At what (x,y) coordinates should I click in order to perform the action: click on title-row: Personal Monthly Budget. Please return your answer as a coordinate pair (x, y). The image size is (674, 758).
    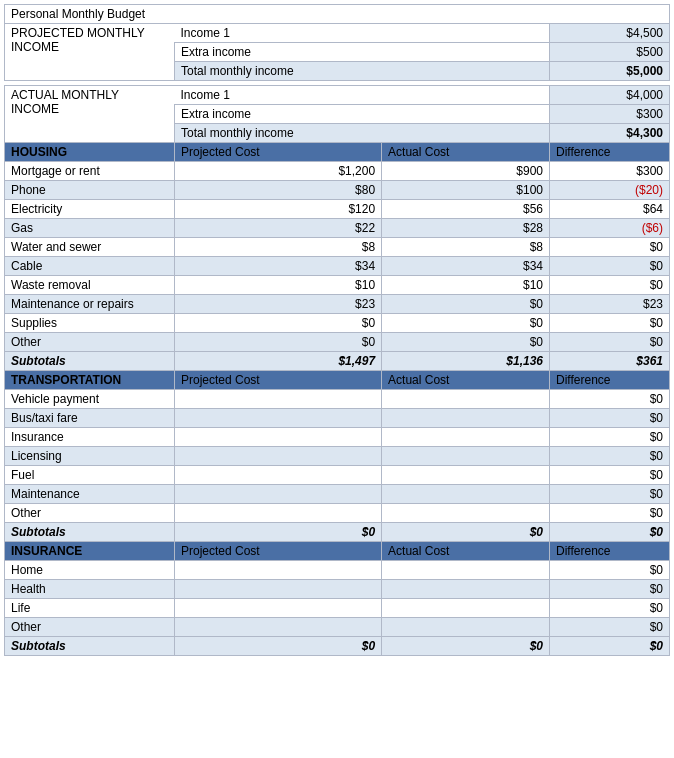
    Looking at the image, I should click on (338, 14).